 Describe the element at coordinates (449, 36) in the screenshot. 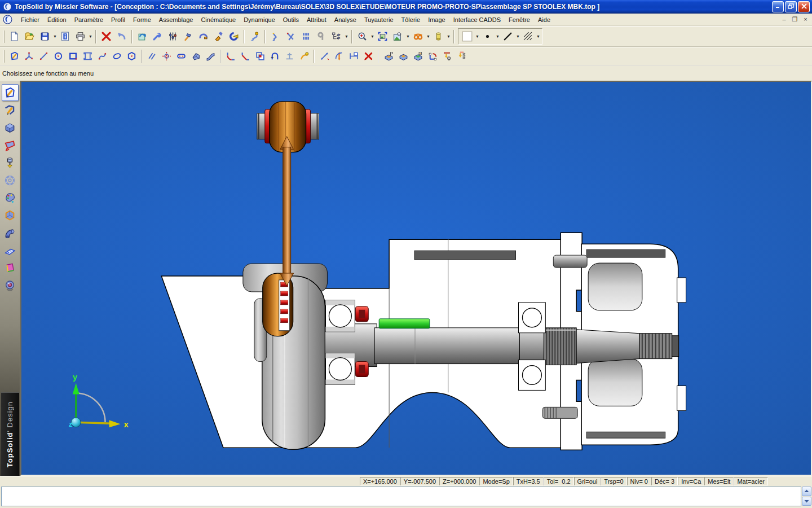

I see `cylinder-dropdown: ▼` at that location.